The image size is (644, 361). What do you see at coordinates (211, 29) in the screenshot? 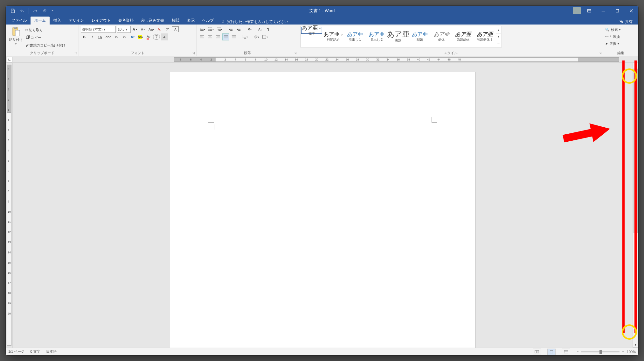
I see `numbering-button: 123▾` at bounding box center [211, 29].